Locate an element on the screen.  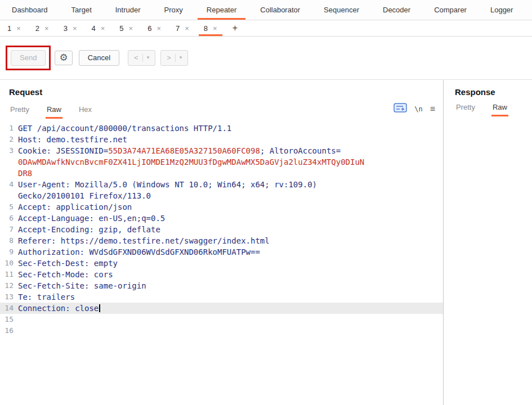
line-content: User-Agent: Mozilla/5.0 (Windows NT 10.0… is located at coordinates (166, 184).